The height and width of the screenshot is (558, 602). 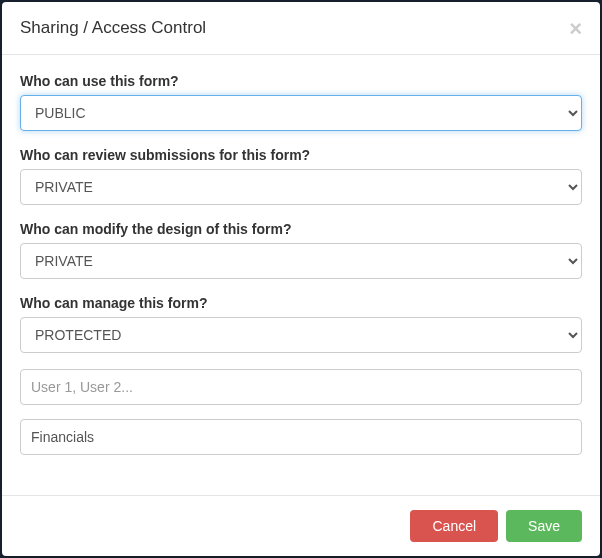 What do you see at coordinates (301, 102) in the screenshot?
I see `field-use-form: Who can use this form? PUBLIC` at bounding box center [301, 102].